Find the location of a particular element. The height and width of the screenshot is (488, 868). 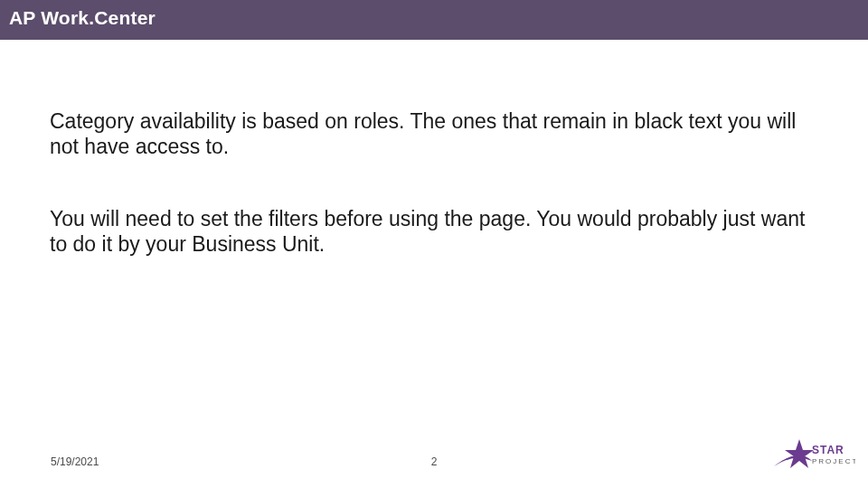

footer-page-number: 2 is located at coordinates (434, 462).